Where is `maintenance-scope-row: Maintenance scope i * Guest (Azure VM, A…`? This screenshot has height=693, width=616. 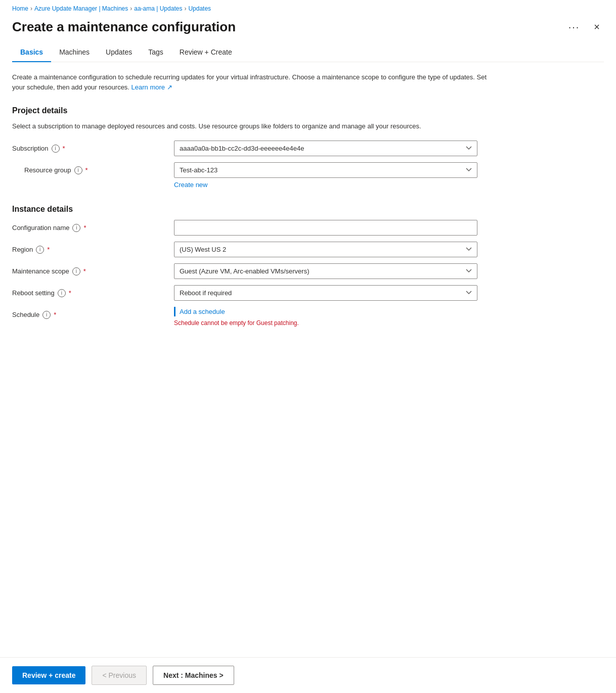 maintenance-scope-row: Maintenance scope i * Guest (Azure VM, A… is located at coordinates (308, 271).